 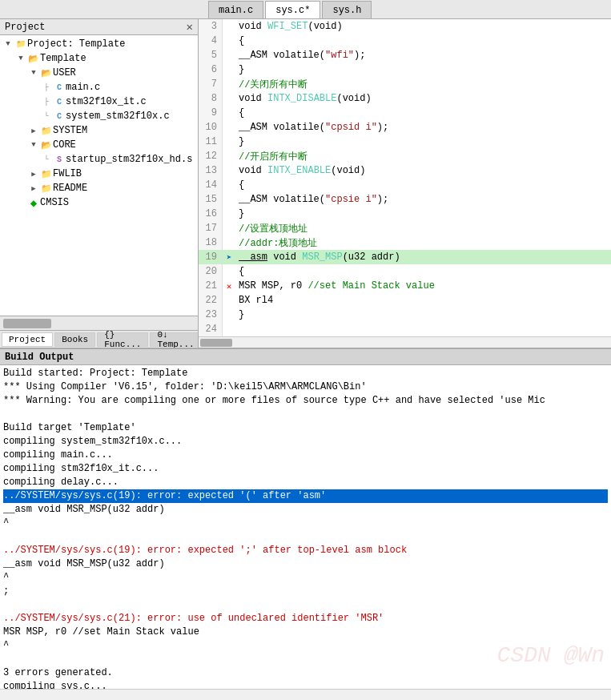 I want to click on build-line-9: ../SYSTEM/sys/sys.c(19): error: expected…, so click(x=306, y=497).